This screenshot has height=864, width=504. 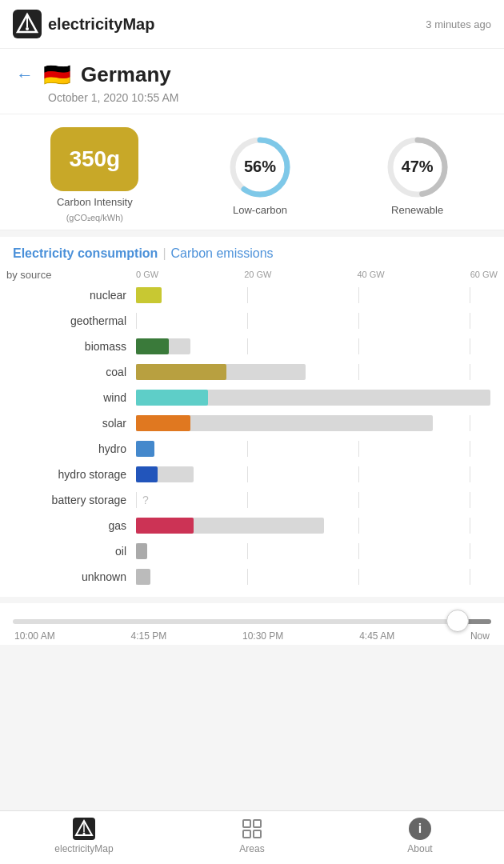 What do you see at coordinates (26, 275) in the screenshot?
I see `chart-subtitle: by source` at bounding box center [26, 275].